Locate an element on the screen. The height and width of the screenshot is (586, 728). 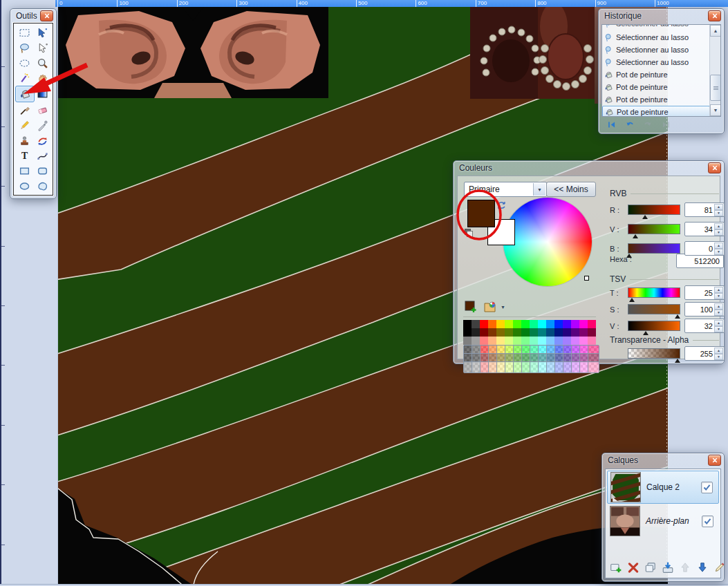
default-colors-icon is located at coordinates (469, 233).